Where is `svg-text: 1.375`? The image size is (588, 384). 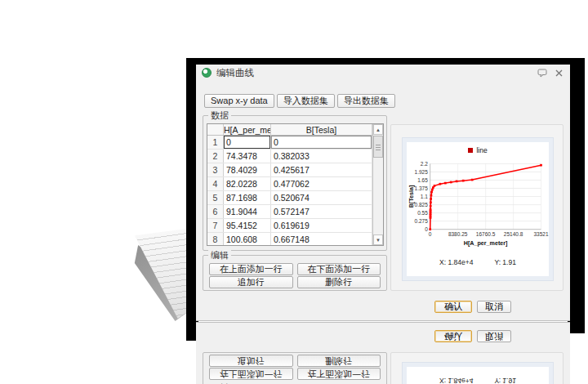 svg-text: 1.375 is located at coordinates (421, 188).